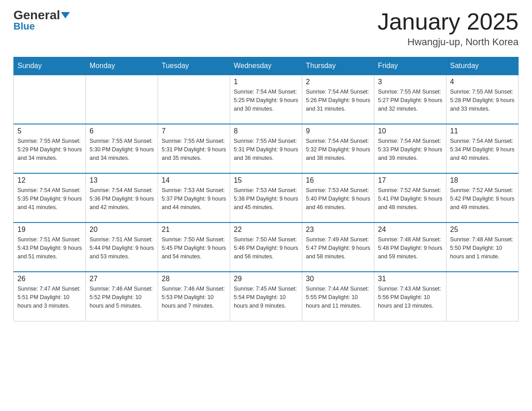 This screenshot has width=532, height=411. I want to click on day-number: 16, so click(338, 180).